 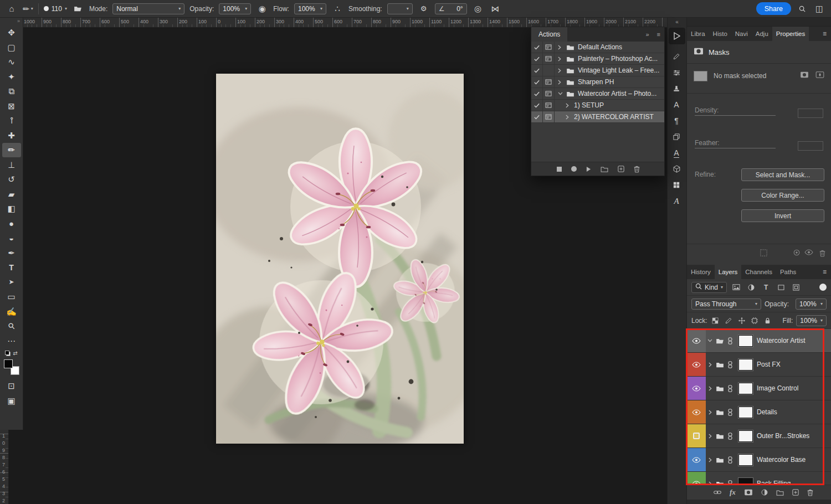 What do you see at coordinates (12, 106) in the screenshot?
I see `tool-frame: ⊠` at bounding box center [12, 106].